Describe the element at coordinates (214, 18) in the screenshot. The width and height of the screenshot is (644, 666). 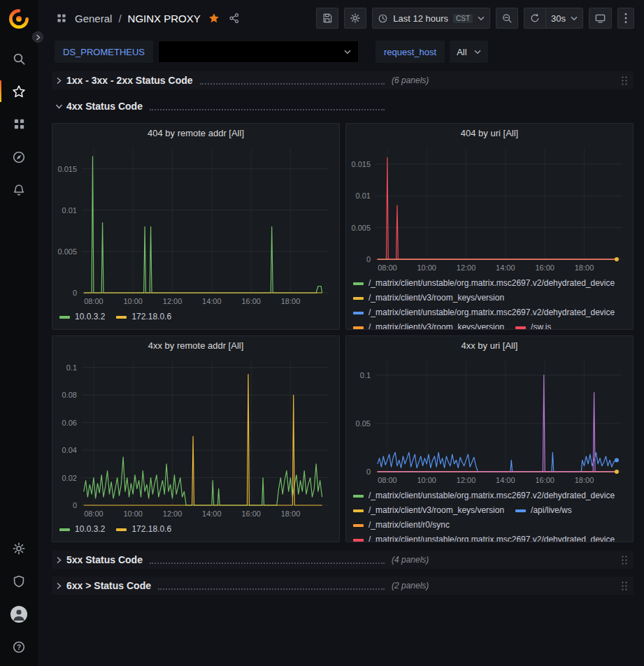
I see `star-filled-icon` at that location.